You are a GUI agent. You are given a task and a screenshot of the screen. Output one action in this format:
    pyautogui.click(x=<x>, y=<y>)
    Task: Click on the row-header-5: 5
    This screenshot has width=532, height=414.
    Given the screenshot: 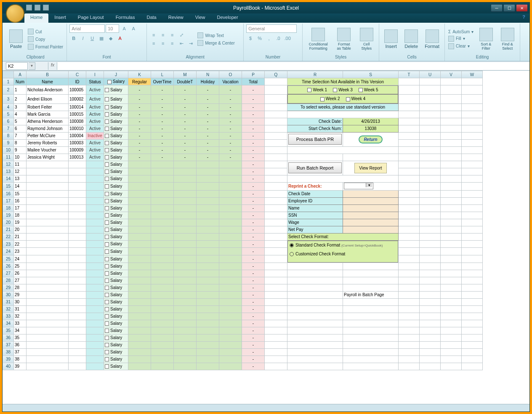 What is the action you would take?
    pyautogui.click(x=8, y=114)
    